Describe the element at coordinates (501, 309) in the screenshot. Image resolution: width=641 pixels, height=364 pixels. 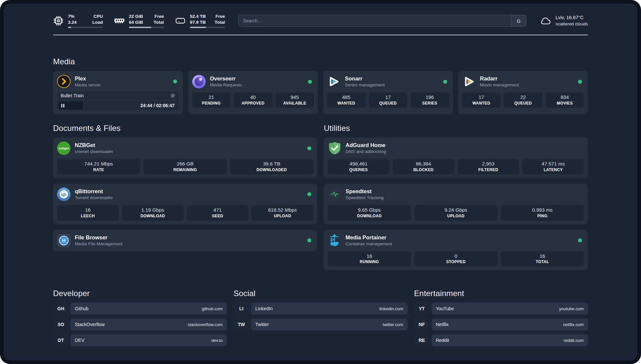
I see `bookmark-youtube: YT YouTube youtube.com` at that location.